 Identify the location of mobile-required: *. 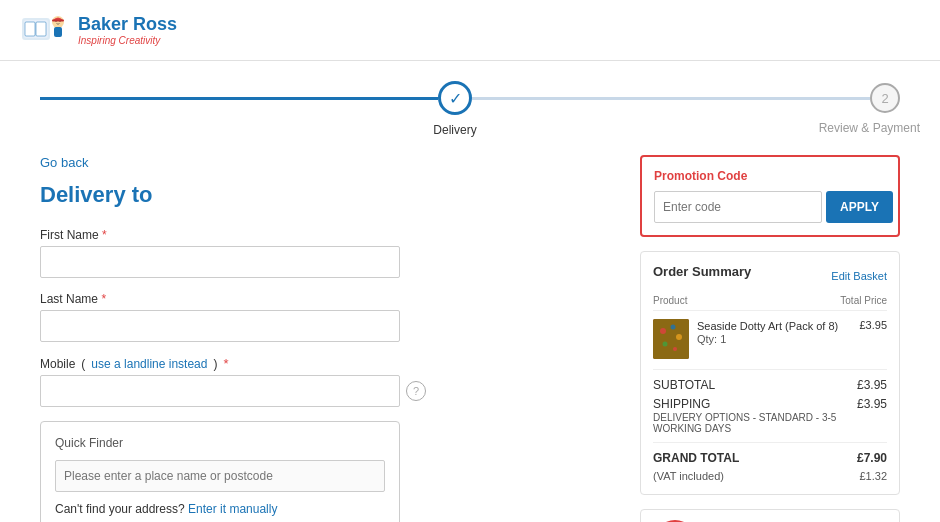
(226, 364).